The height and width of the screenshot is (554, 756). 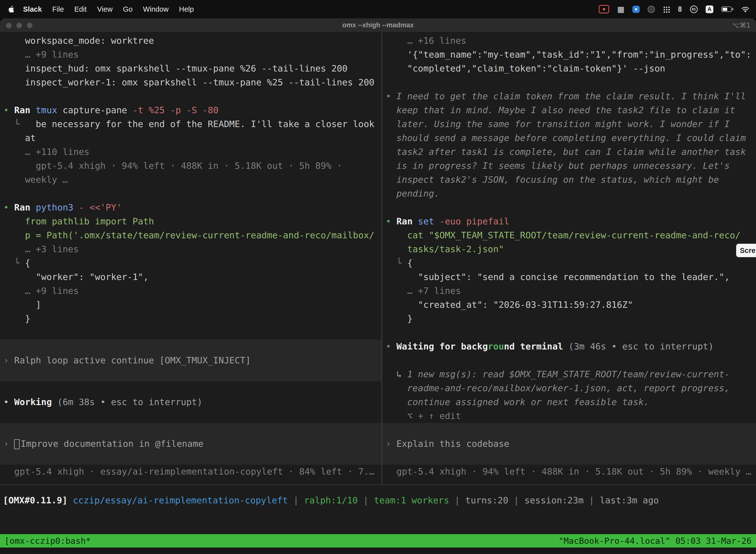 I want to click on terminal-text-segment: Improve documentation in @filename, so click(x=112, y=444).